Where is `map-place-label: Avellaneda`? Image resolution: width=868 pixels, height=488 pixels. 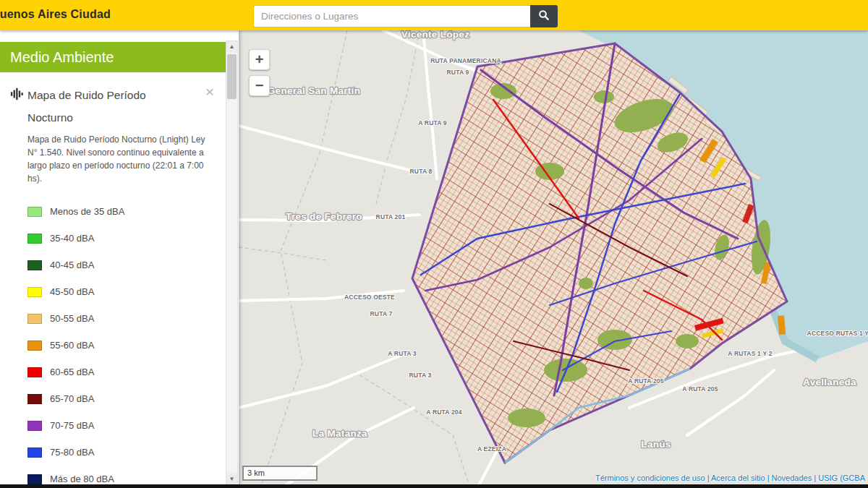 map-place-label: Avellaneda is located at coordinates (830, 382).